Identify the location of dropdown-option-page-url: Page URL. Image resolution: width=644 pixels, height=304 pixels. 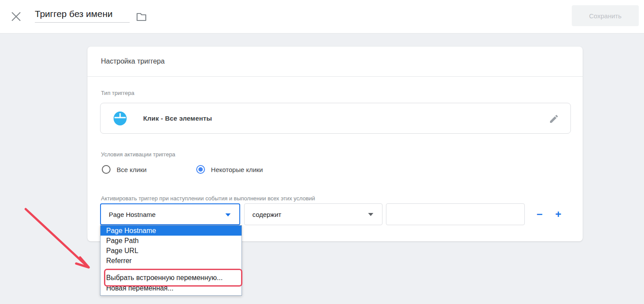
(171, 251).